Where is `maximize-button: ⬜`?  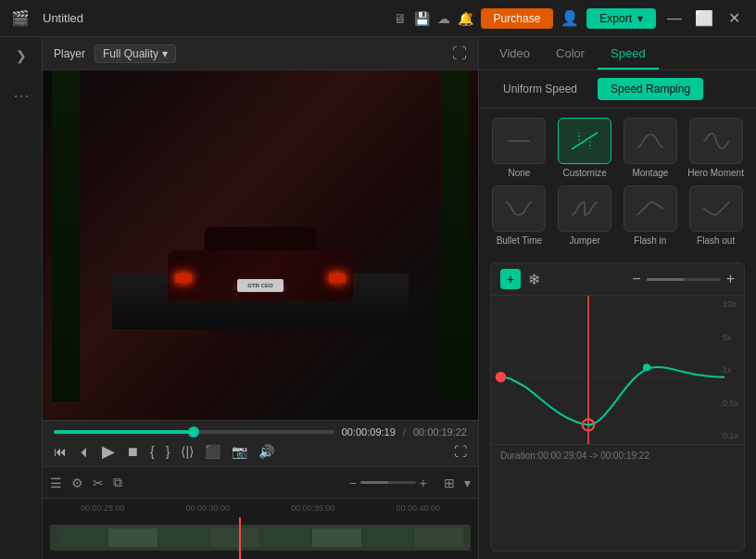
maximize-button: ⬜ is located at coordinates (704, 19).